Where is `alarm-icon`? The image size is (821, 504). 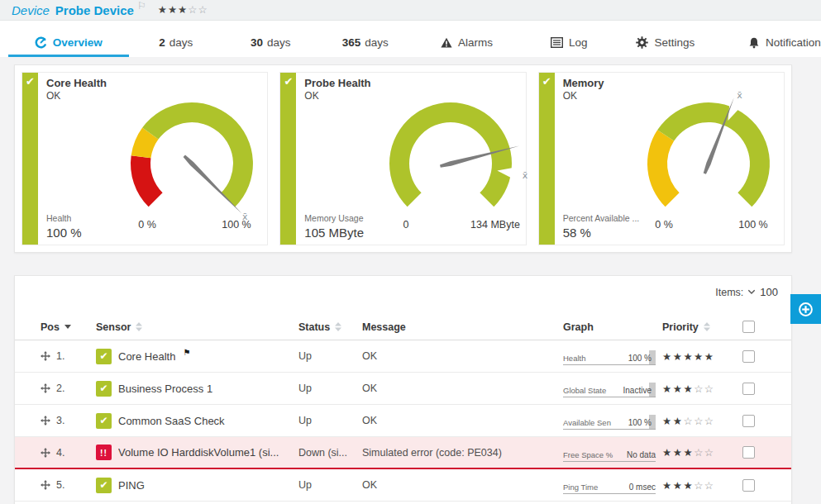
alarm-icon is located at coordinates (446, 43).